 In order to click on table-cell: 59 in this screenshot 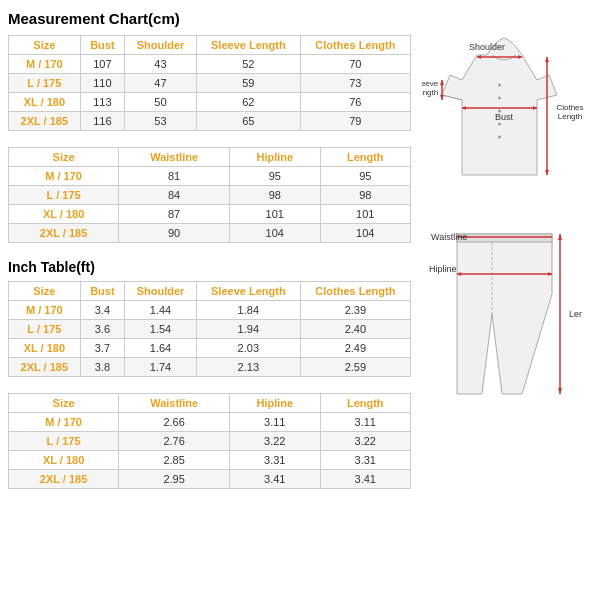, I will do `click(248, 84)`.